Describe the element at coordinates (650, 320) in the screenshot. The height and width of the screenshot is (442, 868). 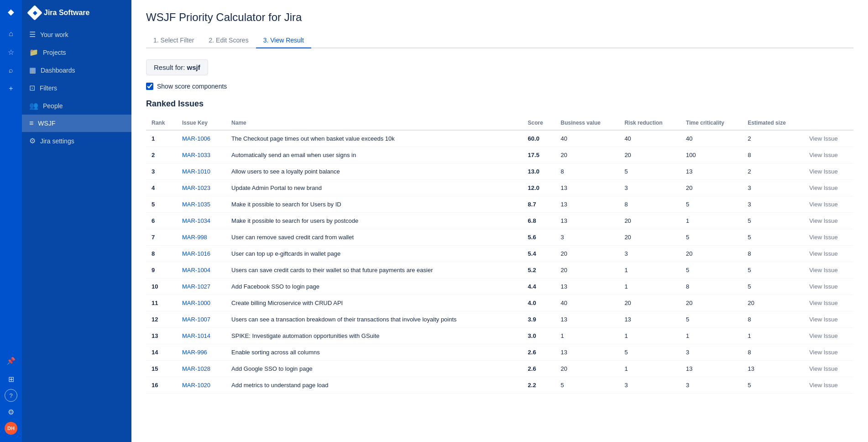
I see `cell-risk-reduction: 13` at that location.